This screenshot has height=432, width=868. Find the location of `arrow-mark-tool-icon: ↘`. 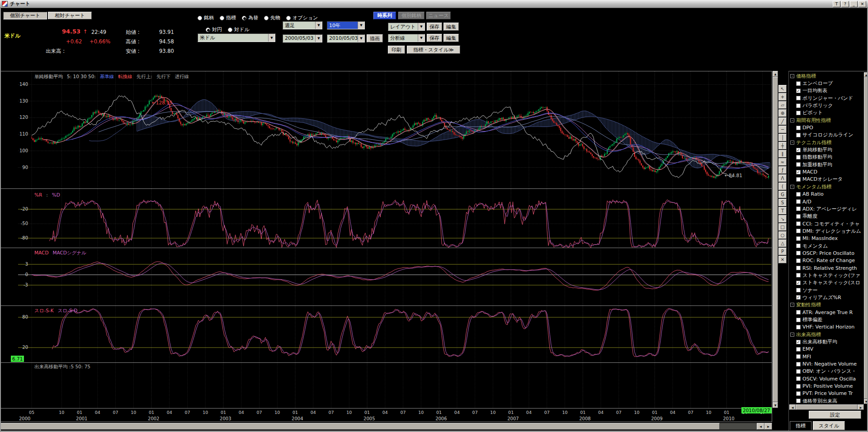

arrow-mark-tool-icon: ↘ is located at coordinates (783, 219).